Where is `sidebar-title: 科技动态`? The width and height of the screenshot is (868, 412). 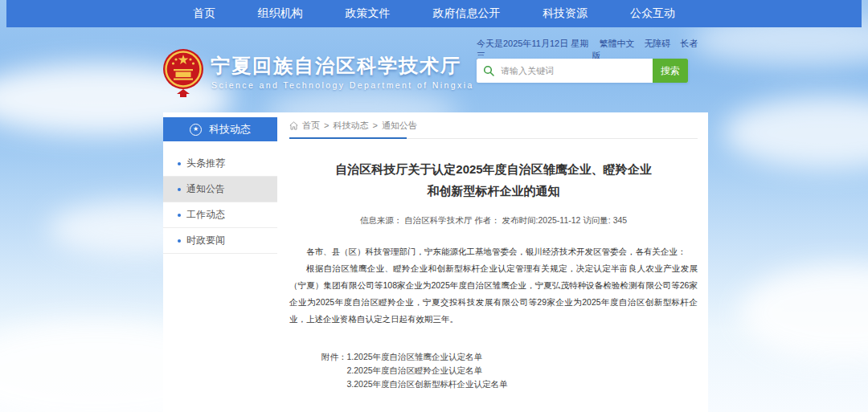
sidebar-title: 科技动态 is located at coordinates (230, 129).